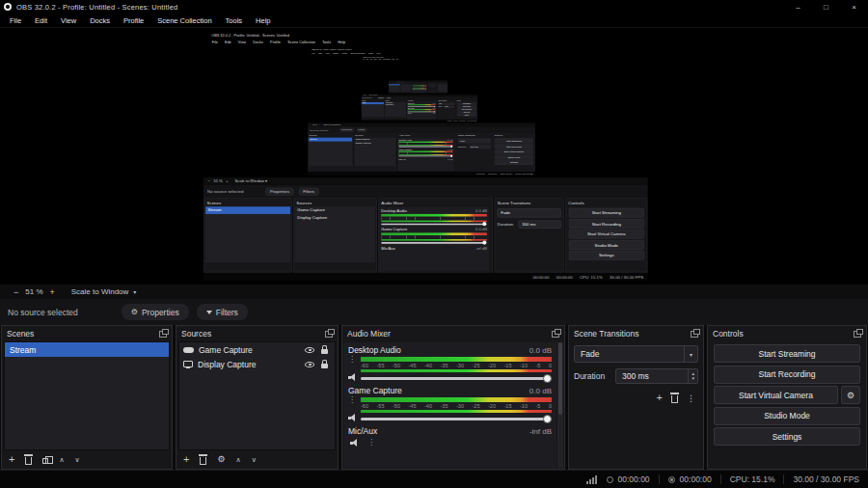  I want to click on mixer-dock-header: Audio Mixer, so click(453, 334).